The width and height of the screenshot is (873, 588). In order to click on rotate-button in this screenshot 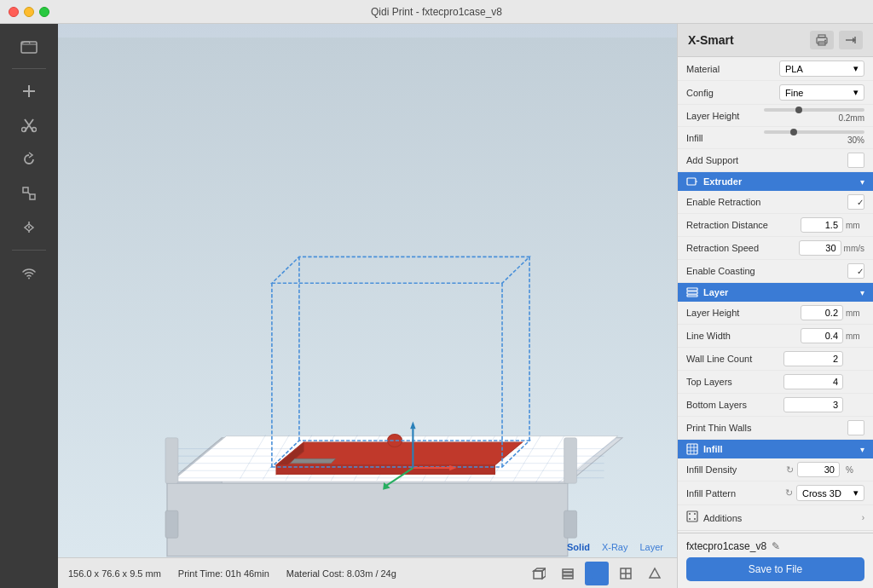, I will do `click(29, 159)`.